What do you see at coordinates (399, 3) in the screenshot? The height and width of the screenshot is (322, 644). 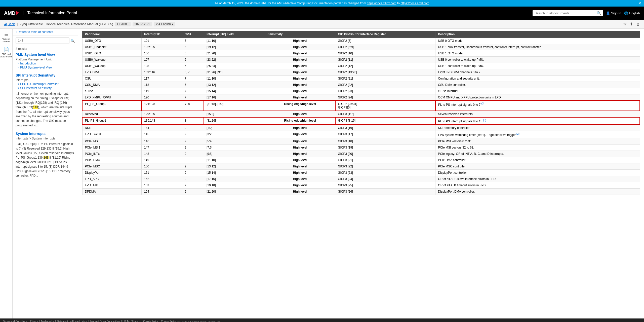 I see `banner-to-text: to` at bounding box center [399, 3].